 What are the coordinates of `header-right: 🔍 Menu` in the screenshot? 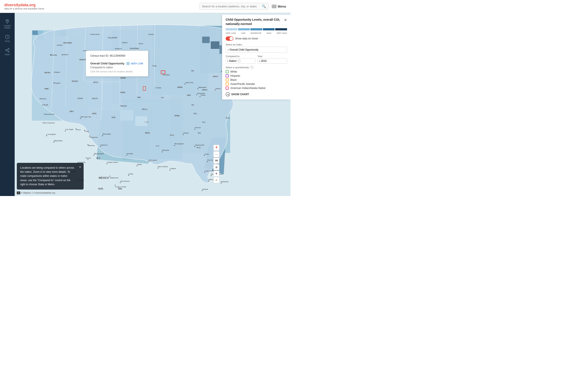 It's located at (243, 6).